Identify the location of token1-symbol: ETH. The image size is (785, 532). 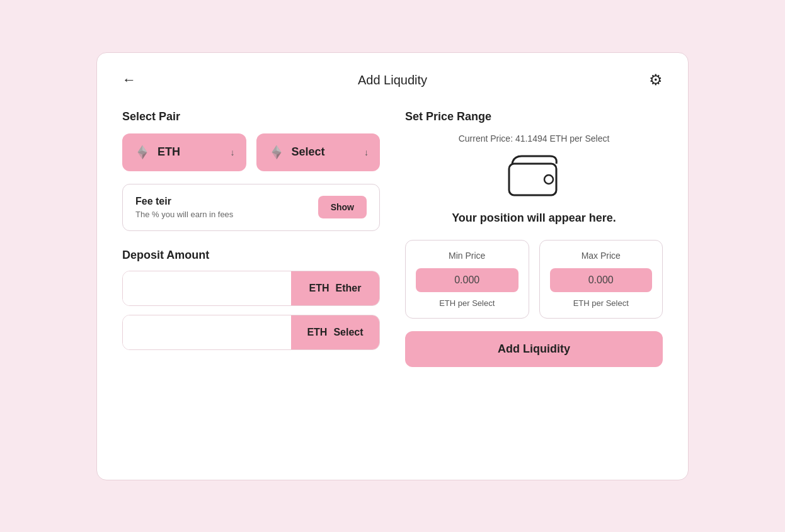
(169, 152).